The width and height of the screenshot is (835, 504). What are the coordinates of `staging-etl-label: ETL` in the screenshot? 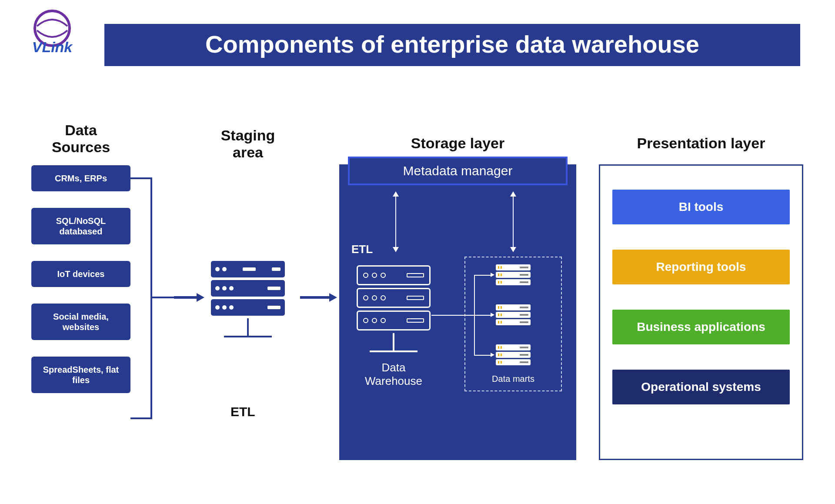 It's located at (243, 412).